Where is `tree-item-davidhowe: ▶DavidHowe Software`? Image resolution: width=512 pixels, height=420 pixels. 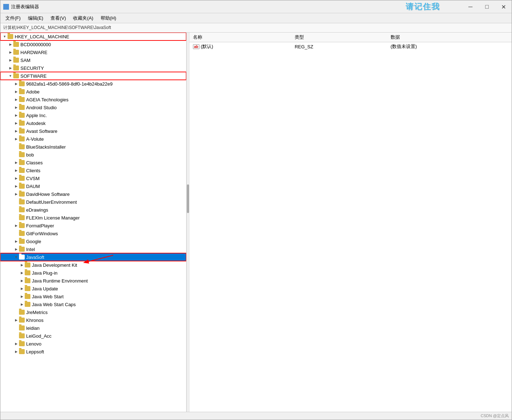
tree-item-davidhowe: ▶DavidHowe Software is located at coordinates (93, 194).